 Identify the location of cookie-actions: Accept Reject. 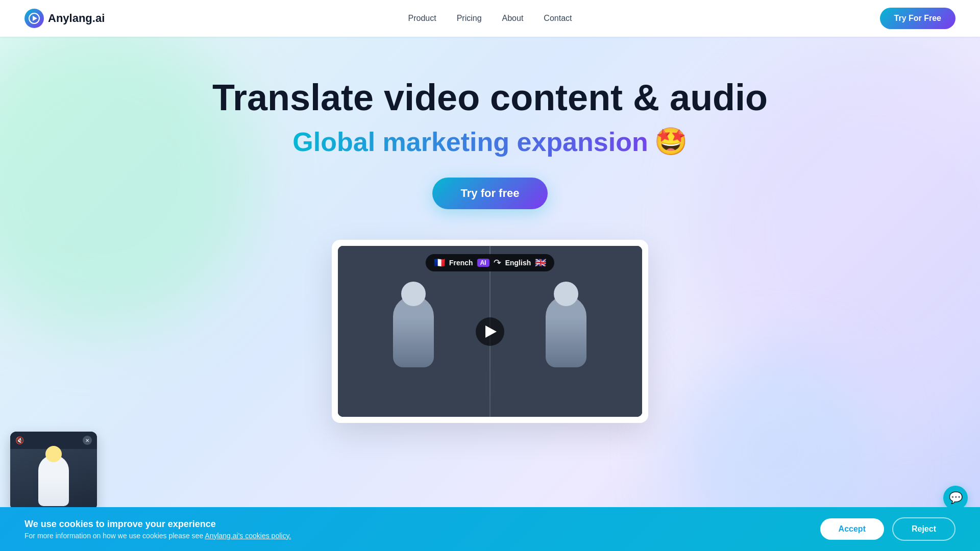
(888, 529).